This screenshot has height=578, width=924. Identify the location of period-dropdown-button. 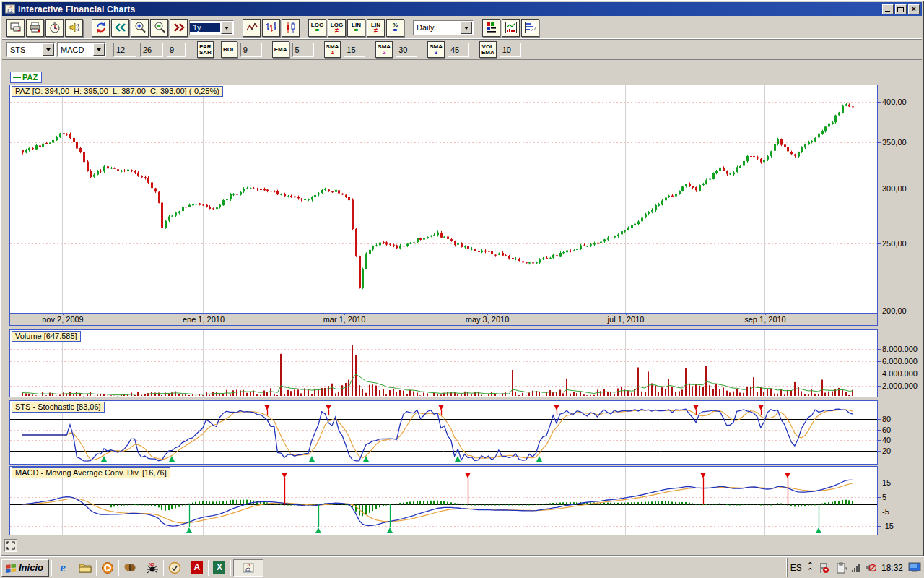
(466, 27).